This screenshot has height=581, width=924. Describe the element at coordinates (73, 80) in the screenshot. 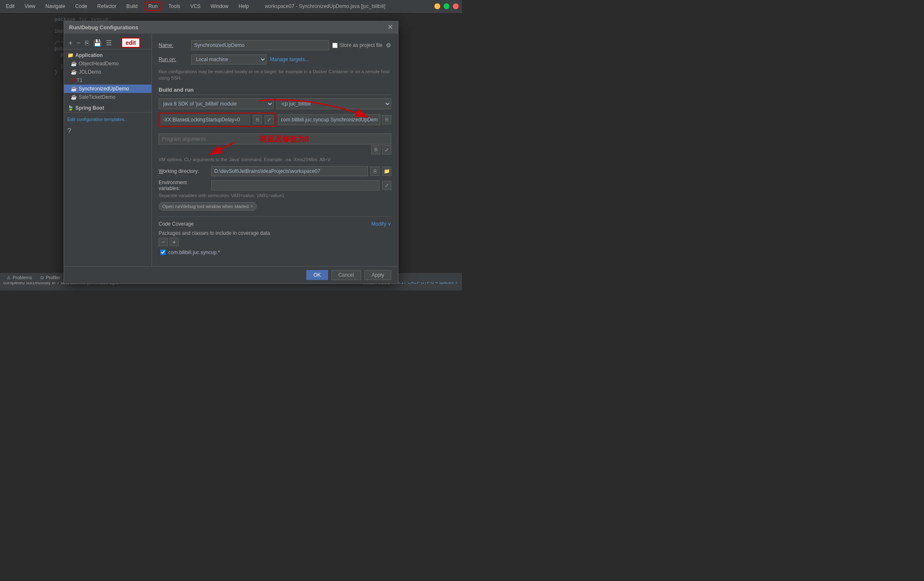

I see `config-icon: ✗` at that location.